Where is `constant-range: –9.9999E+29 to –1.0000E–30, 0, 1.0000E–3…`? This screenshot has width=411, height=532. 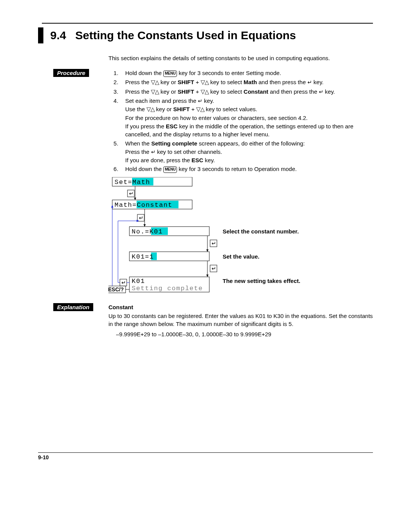 constant-range: –9.9999E+29 to –1.0000E–30, 0, 1.0000E–3… is located at coordinates (244, 334).